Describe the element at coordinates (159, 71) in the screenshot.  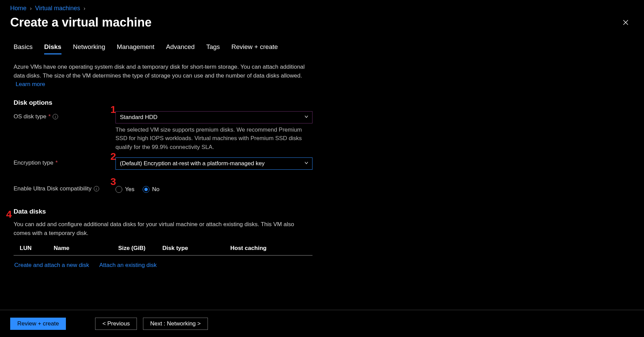
I see `intro-body: Azure VMs have one operating system disk…` at that location.